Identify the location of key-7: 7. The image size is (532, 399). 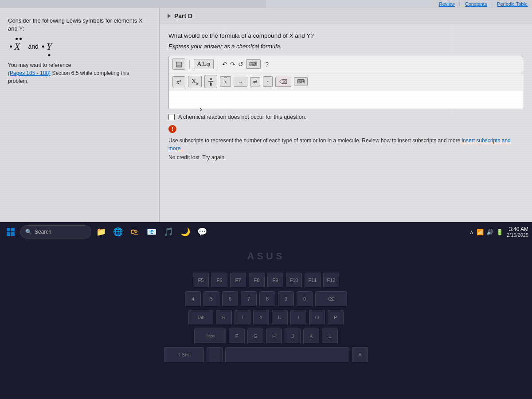
(249, 299).